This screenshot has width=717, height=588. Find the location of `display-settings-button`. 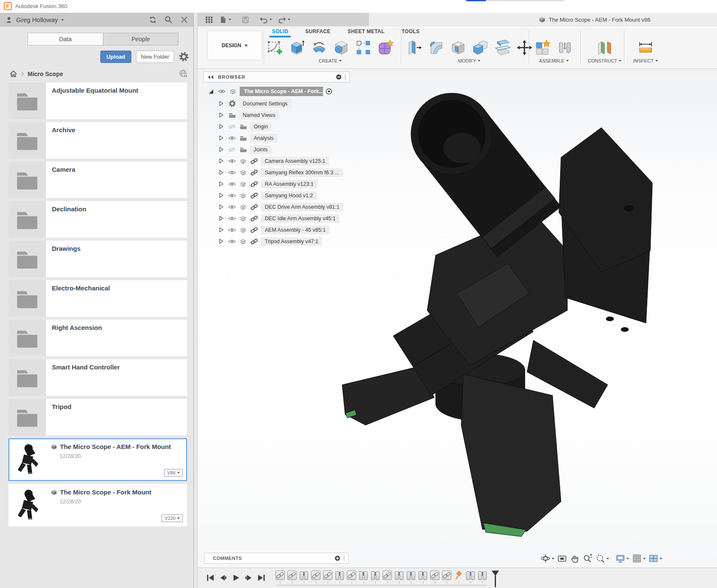

display-settings-button is located at coordinates (622, 559).